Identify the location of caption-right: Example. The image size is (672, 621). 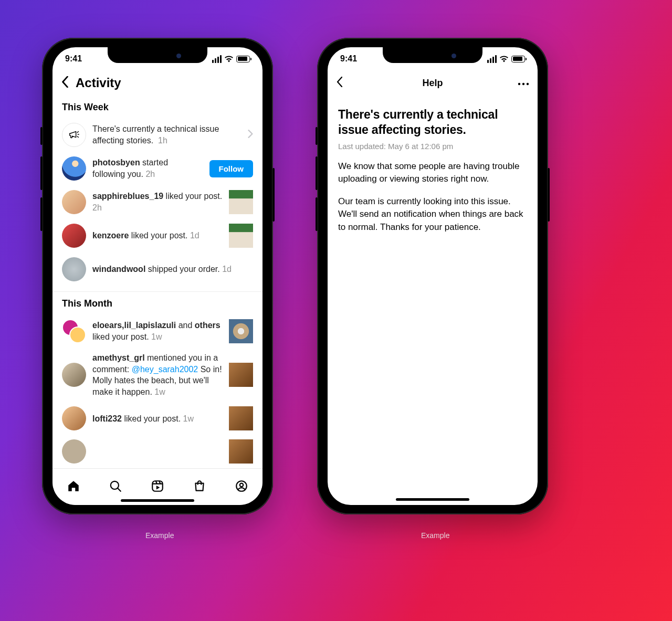
(435, 535).